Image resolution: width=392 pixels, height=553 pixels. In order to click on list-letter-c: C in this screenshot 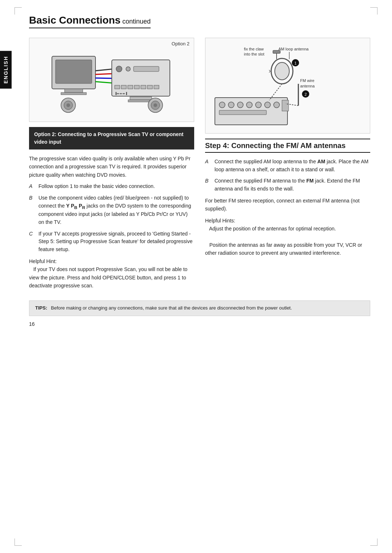, I will do `click(32, 242)`.